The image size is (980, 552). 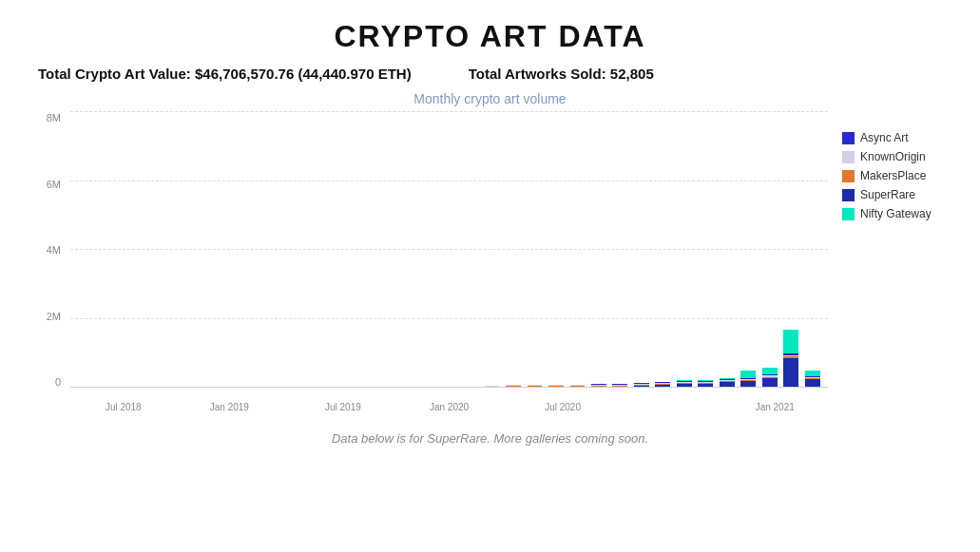 What do you see at coordinates (561, 74) in the screenshot?
I see `stat-artworks: Total Artworks Sold: 52,805` at bounding box center [561, 74].